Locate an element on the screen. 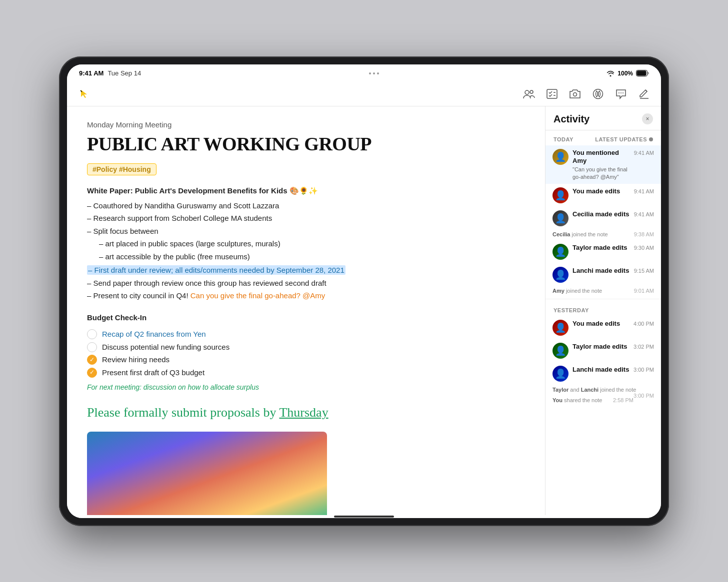  checklist-item-3: ✓ Review hiring needs is located at coordinates (306, 360).